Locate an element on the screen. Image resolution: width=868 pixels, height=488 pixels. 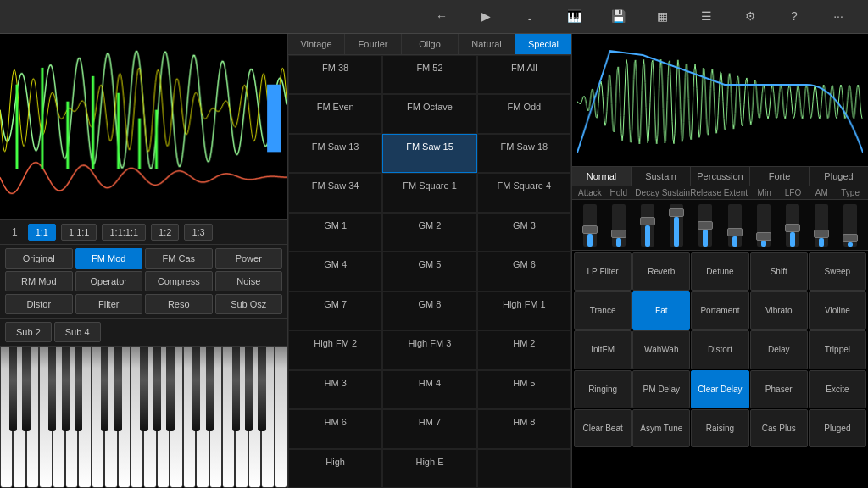
effect-btn-distort: Distort is located at coordinates (720, 349).